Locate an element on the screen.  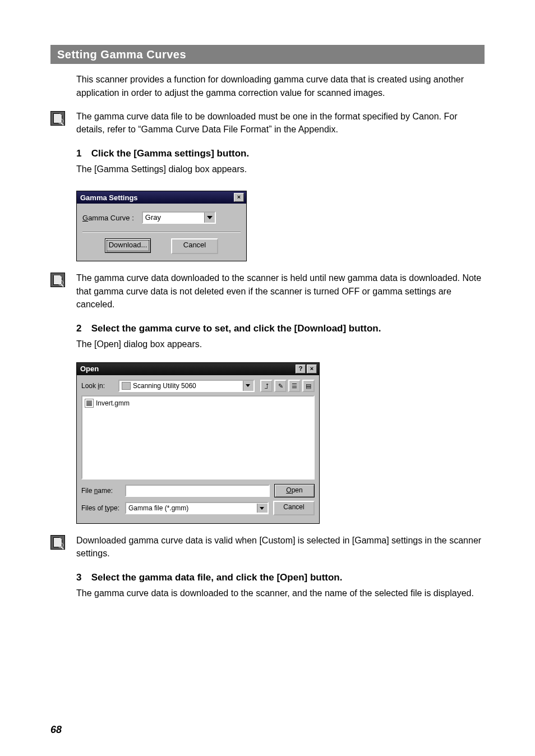
gamma-curve-combo: Gray is located at coordinates (179, 218).